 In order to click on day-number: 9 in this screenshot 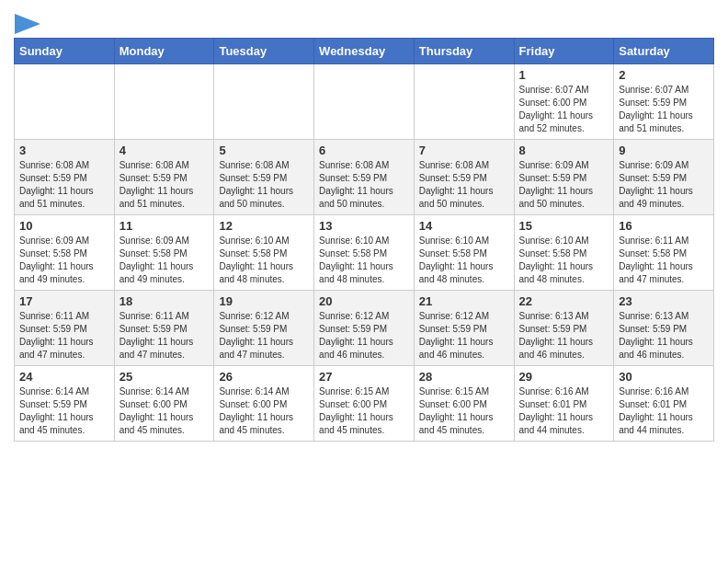, I will do `click(664, 151)`.